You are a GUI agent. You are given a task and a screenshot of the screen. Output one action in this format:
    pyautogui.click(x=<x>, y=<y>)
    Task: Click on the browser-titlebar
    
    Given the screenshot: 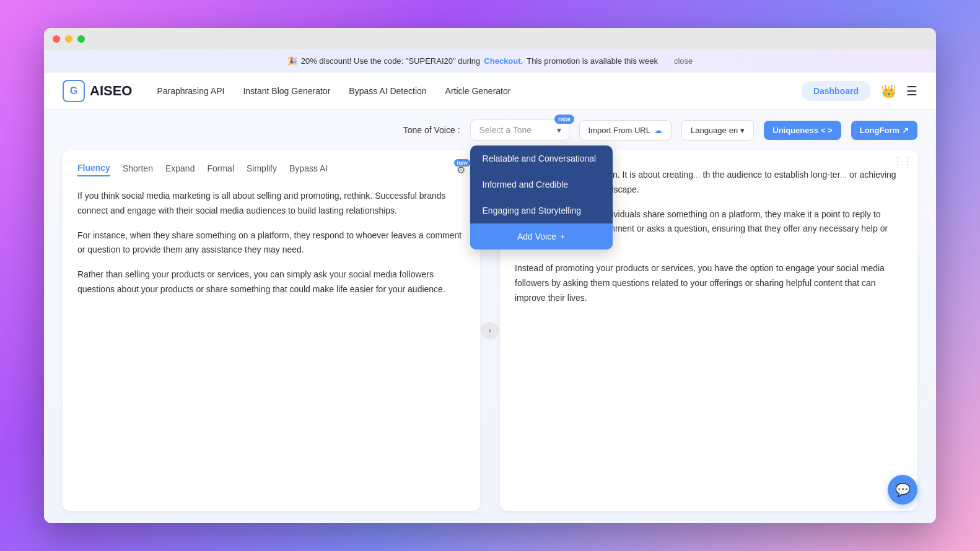 What is the action you would take?
    pyautogui.click(x=490, y=39)
    